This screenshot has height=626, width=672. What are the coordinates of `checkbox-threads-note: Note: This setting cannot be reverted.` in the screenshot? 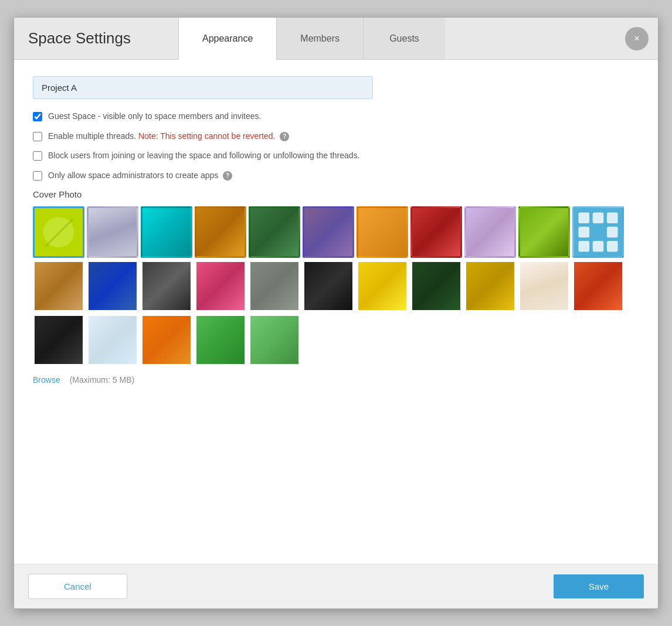 It's located at (206, 136).